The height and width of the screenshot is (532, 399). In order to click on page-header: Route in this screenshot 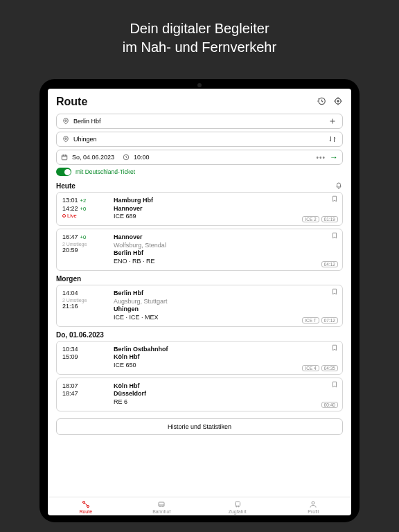, I will do `click(200, 102)`.